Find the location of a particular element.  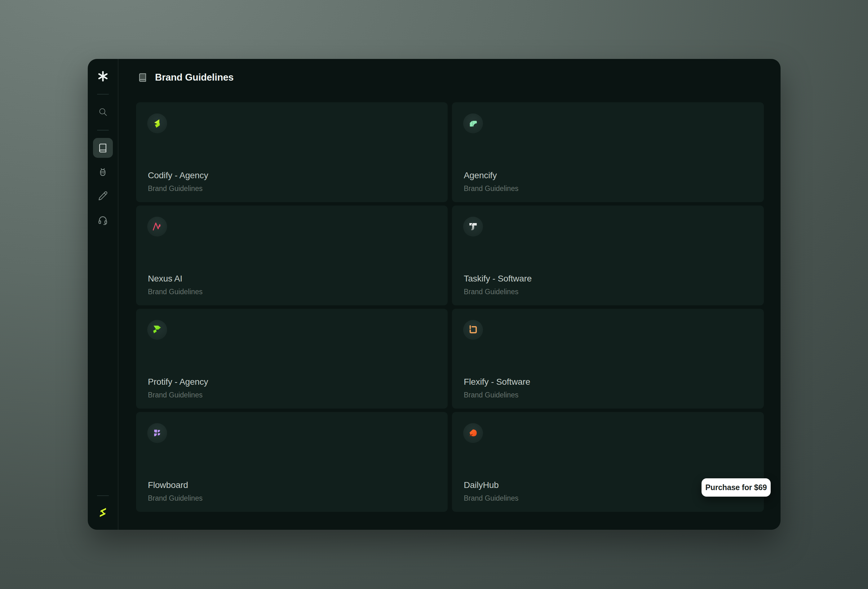

search-icon is located at coordinates (103, 112).